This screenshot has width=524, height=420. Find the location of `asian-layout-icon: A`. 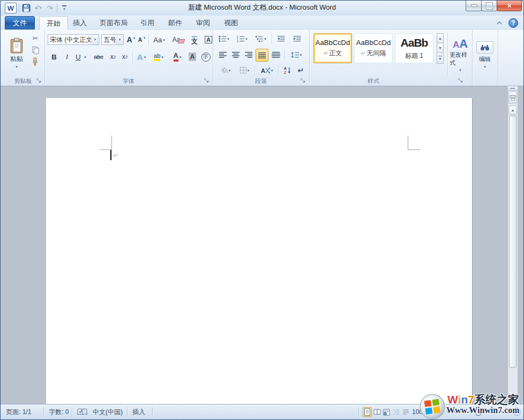

asian-layout-icon: A is located at coordinates (266, 70).